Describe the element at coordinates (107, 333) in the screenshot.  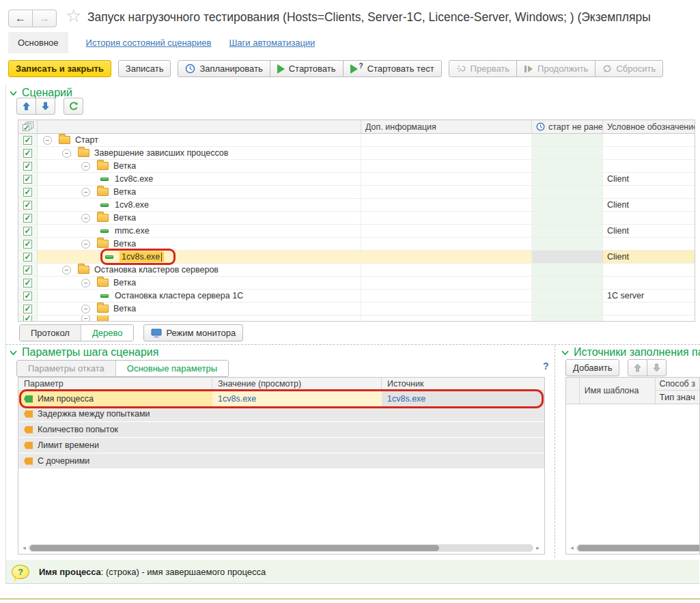
I see `view-tab-tree: Дерево` at that location.